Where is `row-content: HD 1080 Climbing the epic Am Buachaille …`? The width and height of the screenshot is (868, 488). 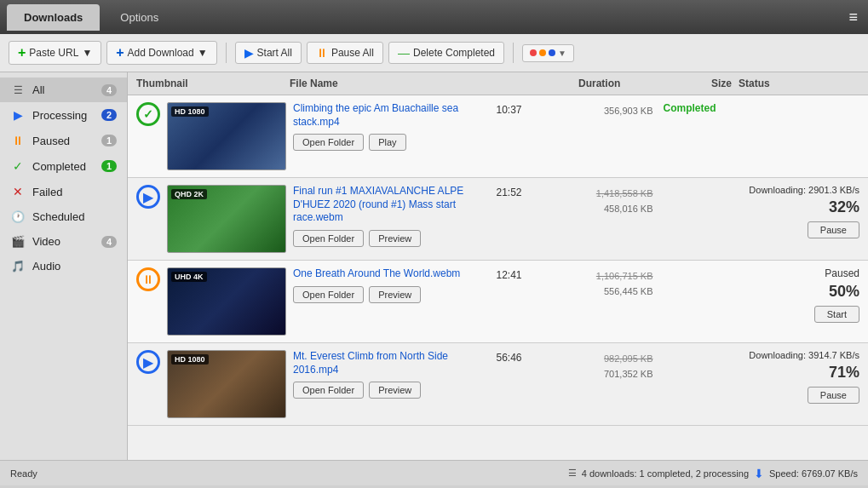
row-content: HD 1080 Climbing the epic Am Buachaille … is located at coordinates (513, 136).